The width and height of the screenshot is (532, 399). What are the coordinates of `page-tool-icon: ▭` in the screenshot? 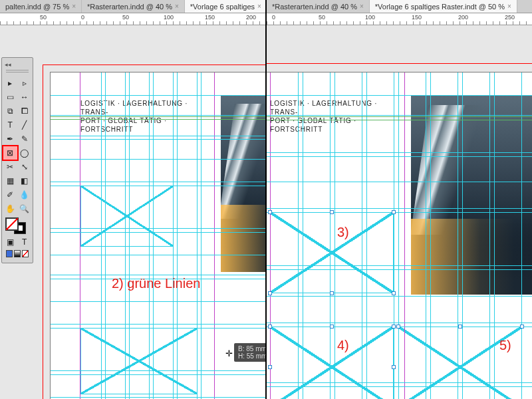 It's located at (11, 97).